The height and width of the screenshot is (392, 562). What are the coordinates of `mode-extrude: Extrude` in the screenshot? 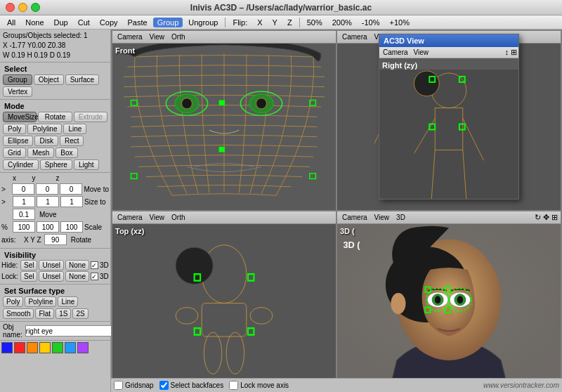 It's located at (91, 117).